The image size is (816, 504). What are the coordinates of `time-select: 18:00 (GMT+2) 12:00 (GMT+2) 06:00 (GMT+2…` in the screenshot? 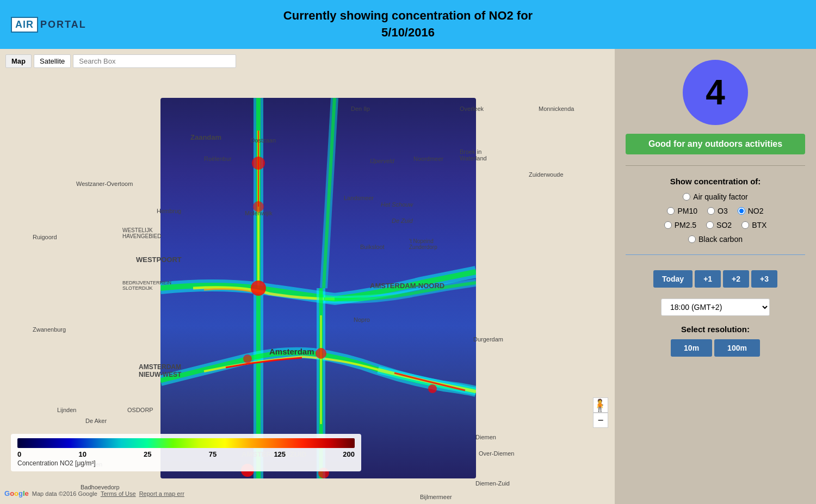 It's located at (715, 307).